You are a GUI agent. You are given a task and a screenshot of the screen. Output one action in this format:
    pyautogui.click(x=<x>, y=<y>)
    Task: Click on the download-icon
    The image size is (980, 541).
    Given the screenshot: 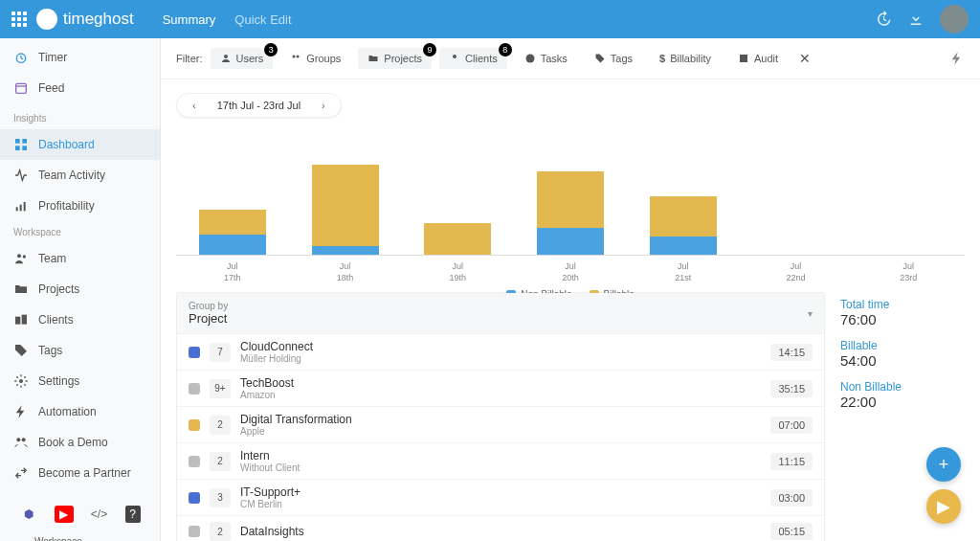 What is the action you would take?
    pyautogui.click(x=916, y=19)
    